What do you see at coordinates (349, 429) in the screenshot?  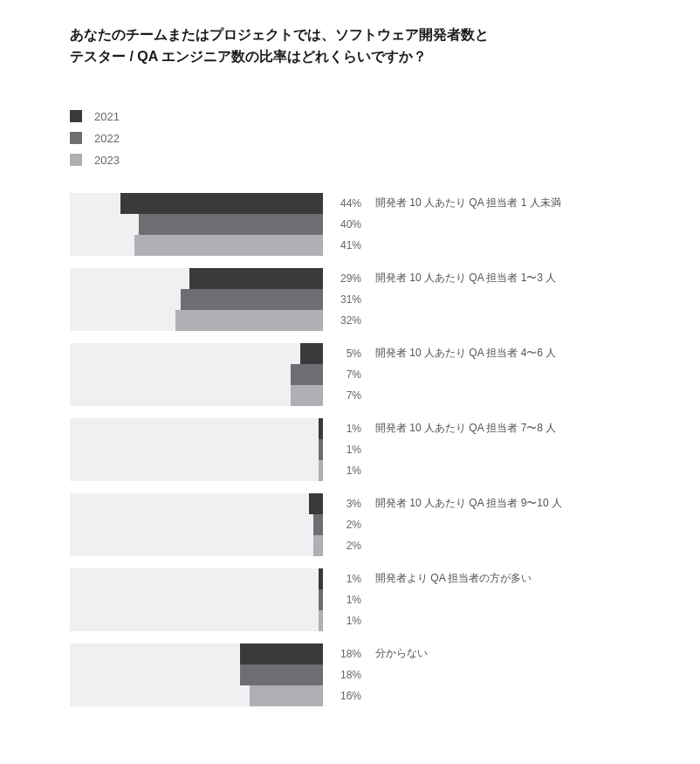 I see `chart-bar-row: 1%開発者 10 人あたり QA 担当者 7〜8 人` at bounding box center [349, 429].